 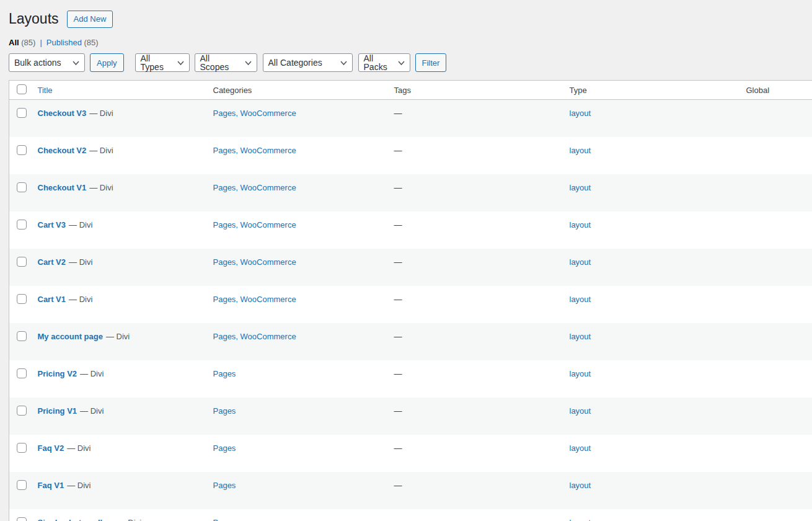 What do you see at coordinates (45, 91) in the screenshot?
I see `column-header-title-sort: Title` at bounding box center [45, 91].